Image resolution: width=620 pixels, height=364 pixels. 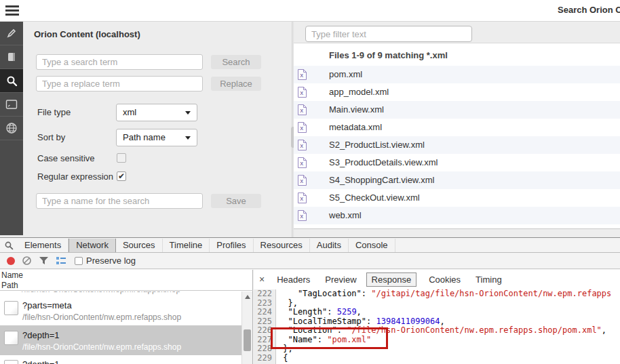 What do you see at coordinates (43, 245) in the screenshot?
I see `tab-elements: Elements` at bounding box center [43, 245].